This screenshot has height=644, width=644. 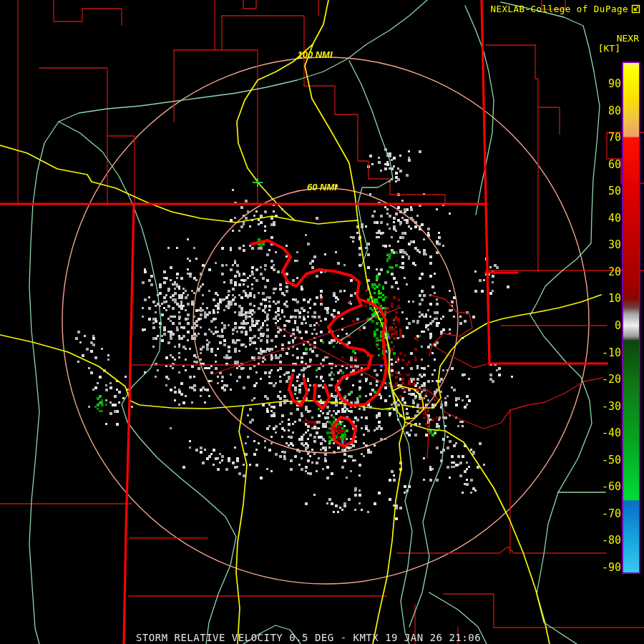 I want to click on colorbar-tick-label: -80, so click(x=596, y=540).